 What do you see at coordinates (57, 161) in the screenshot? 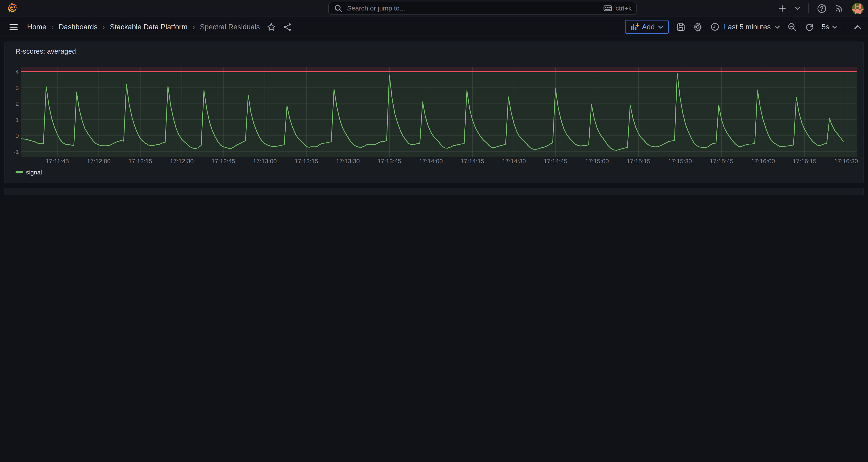
I see `x-tick-label: 17:11:45` at bounding box center [57, 161].